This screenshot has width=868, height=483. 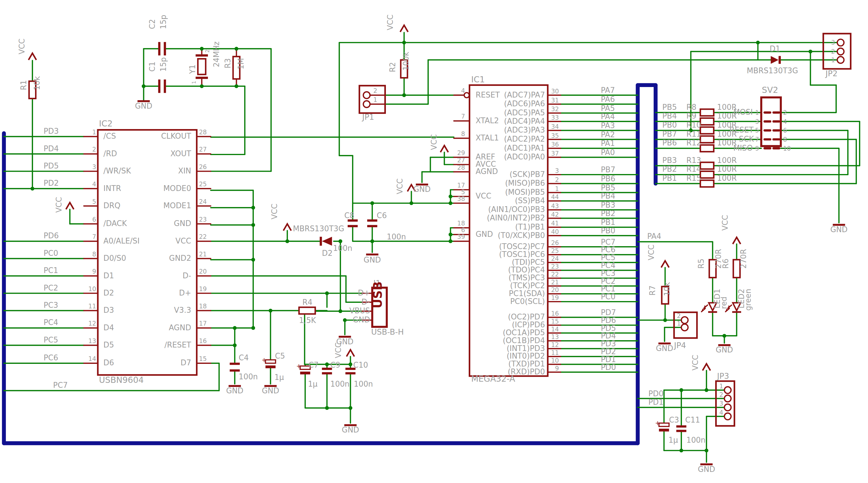 I want to click on label-r11: R11, so click(x=694, y=134).